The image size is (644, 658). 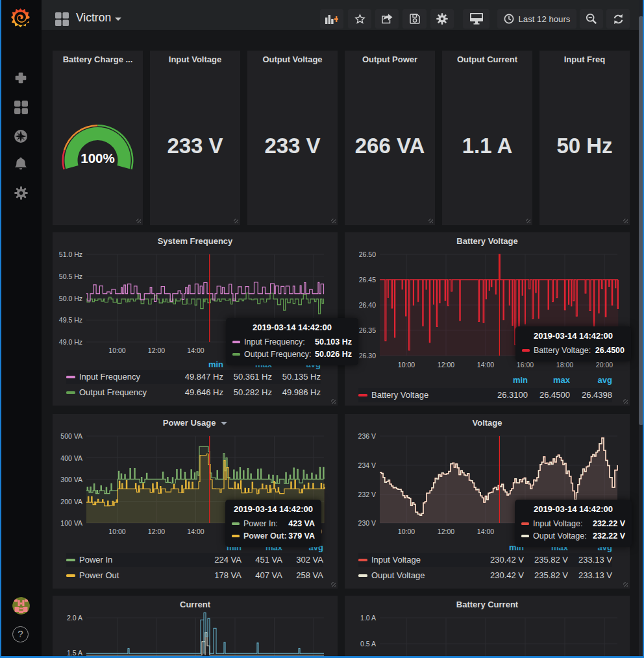 What do you see at coordinates (71, 502) in the screenshot?
I see `svg-text: 200 VA` at bounding box center [71, 502].